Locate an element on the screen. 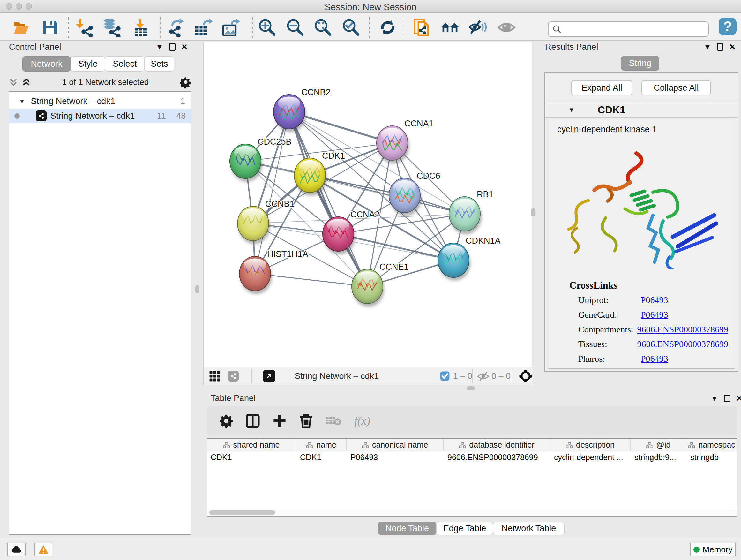 This screenshot has height=560, width=741. tab-network-table: Network Table is located at coordinates (529, 528).